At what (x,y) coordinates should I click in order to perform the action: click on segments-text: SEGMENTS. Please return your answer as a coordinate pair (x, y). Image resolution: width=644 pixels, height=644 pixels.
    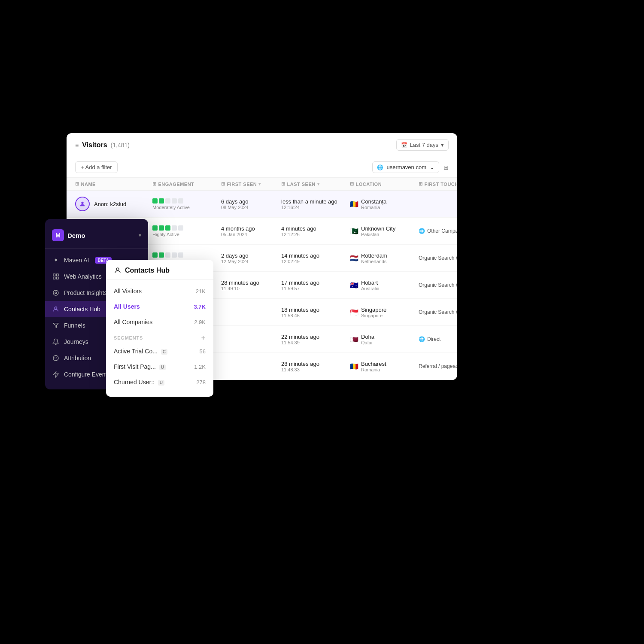
    Looking at the image, I should click on (128, 338).